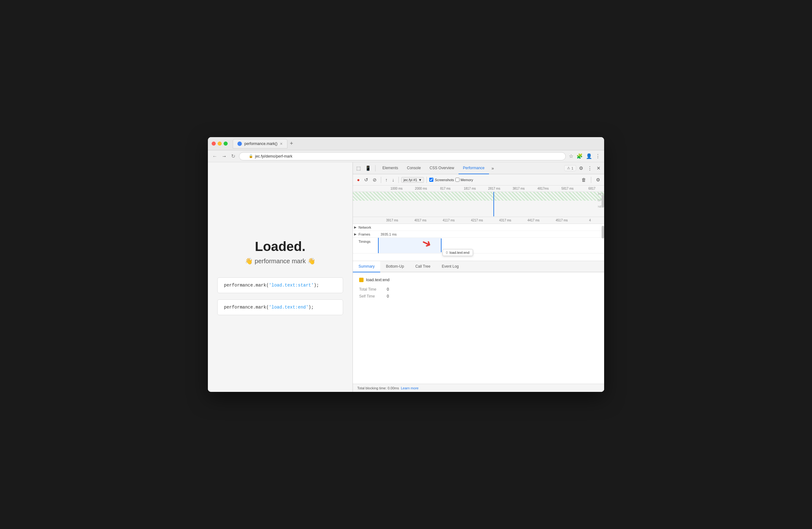 The image size is (812, 529). I want to click on screenshots-checkbox, so click(431, 180).